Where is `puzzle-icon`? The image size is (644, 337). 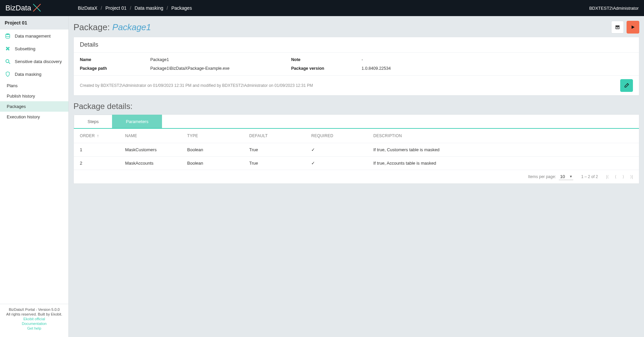 puzzle-icon is located at coordinates (8, 49).